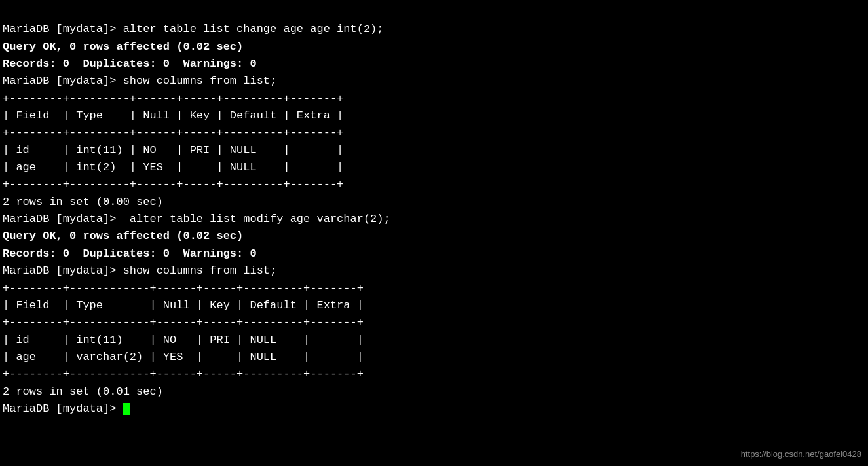 Image resolution: width=868 pixels, height=466 pixels. I want to click on terminal-line: 2 rows in set (0.01 sec), so click(434, 392).